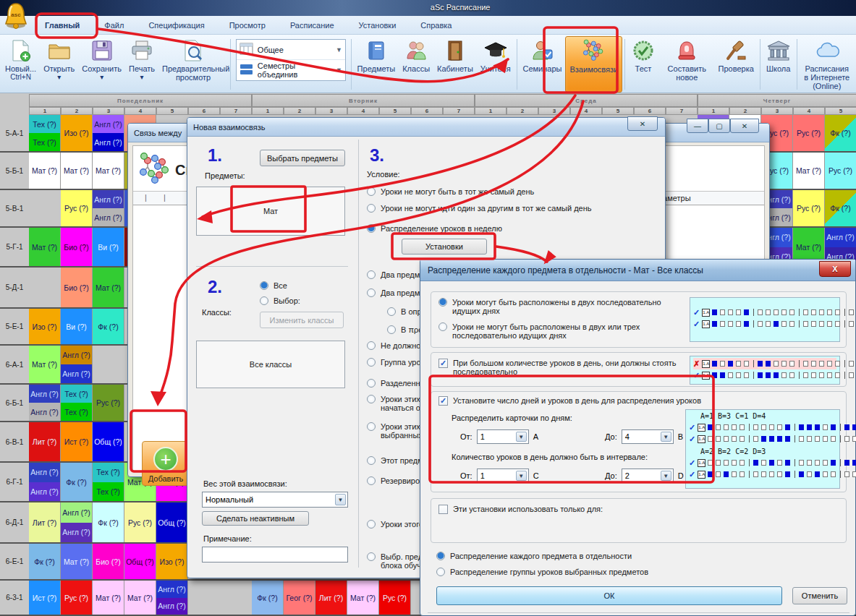 The height and width of the screenshot is (616, 856). I want to click on two-days-radio: Уроки могут быть расположены в двух посл…, so click(558, 307).